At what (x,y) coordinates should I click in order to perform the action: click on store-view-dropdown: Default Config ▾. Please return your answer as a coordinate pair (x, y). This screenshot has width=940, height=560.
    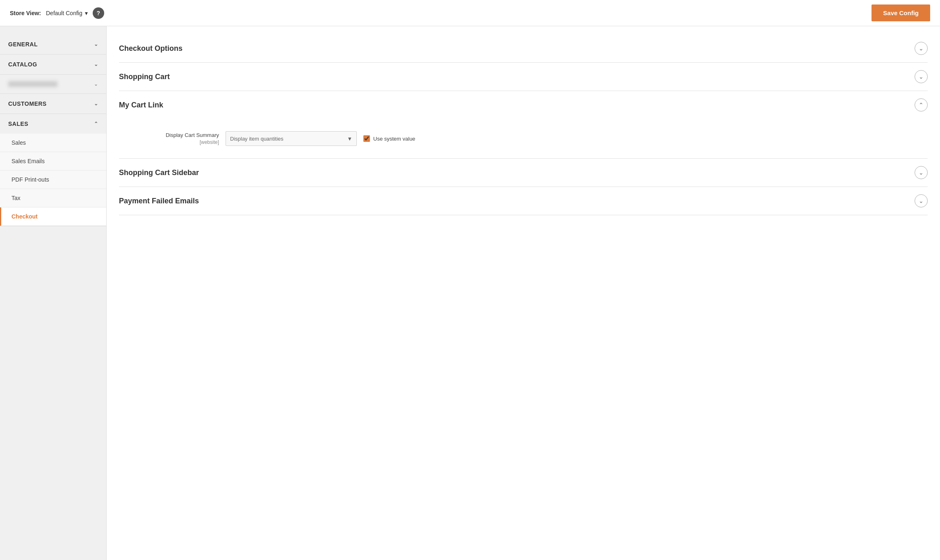
    Looking at the image, I should click on (67, 13).